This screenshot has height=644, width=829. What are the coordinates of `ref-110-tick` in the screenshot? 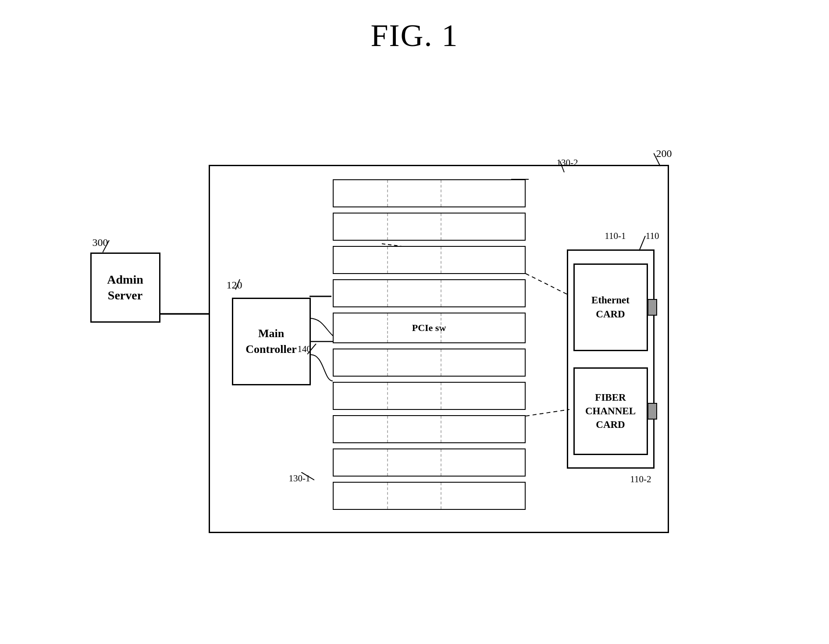 It's located at (644, 244).